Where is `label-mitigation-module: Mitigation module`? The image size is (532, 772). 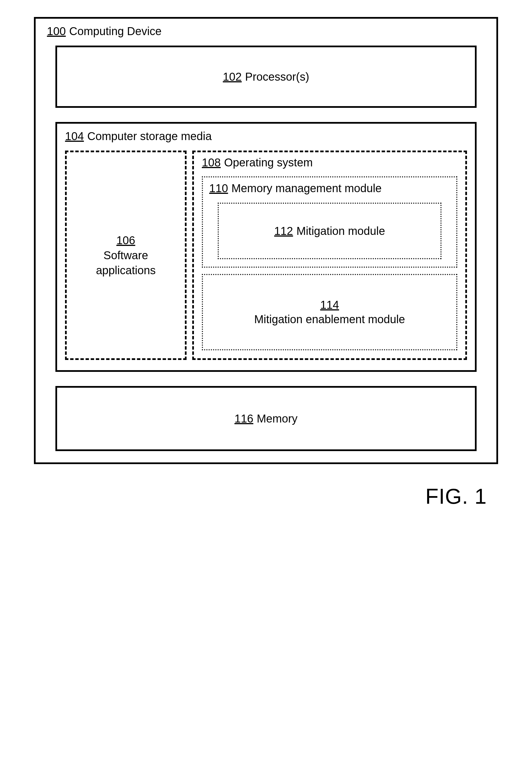 label-mitigation-module: Mitigation module is located at coordinates (341, 231).